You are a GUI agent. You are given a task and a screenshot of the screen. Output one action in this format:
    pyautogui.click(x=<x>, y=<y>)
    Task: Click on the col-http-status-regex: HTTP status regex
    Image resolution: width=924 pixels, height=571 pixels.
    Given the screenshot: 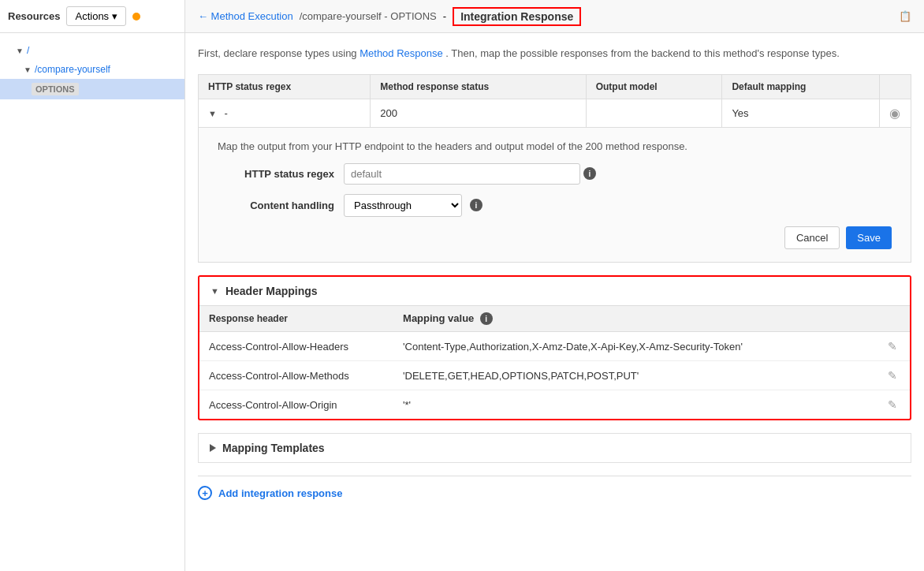 What is the action you would take?
    pyautogui.click(x=285, y=87)
    